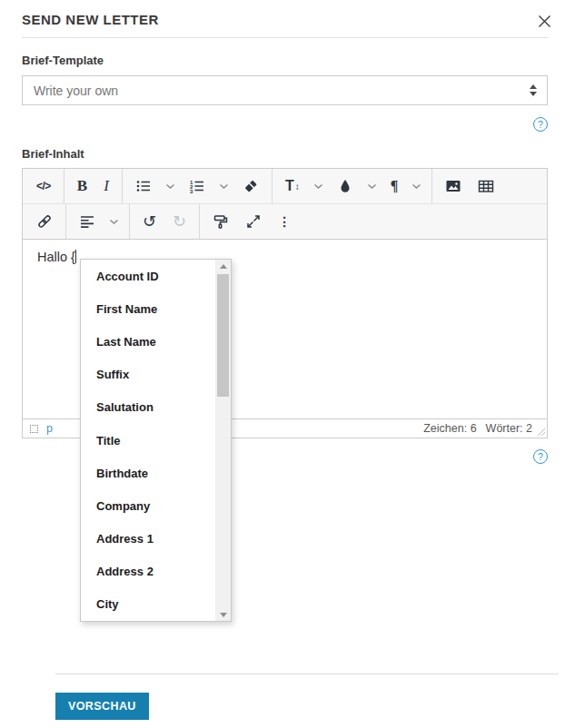 This screenshot has width=565, height=728. Describe the element at coordinates (540, 124) in the screenshot. I see `help-icon-template: ?` at that location.